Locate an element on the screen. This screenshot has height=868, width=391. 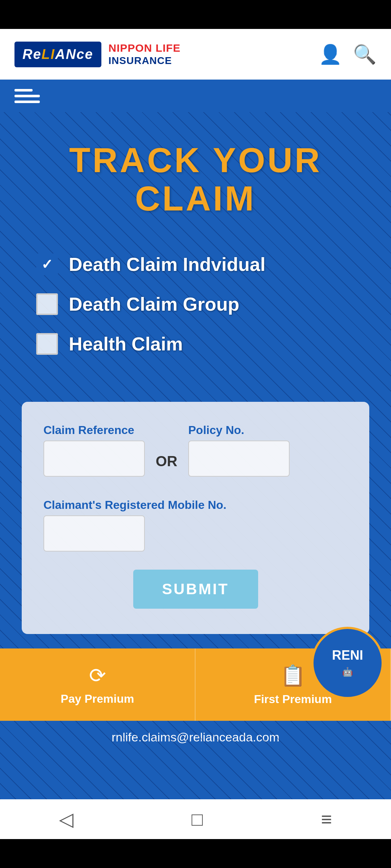
nippon-line2: INSURANCE is located at coordinates (145, 61).